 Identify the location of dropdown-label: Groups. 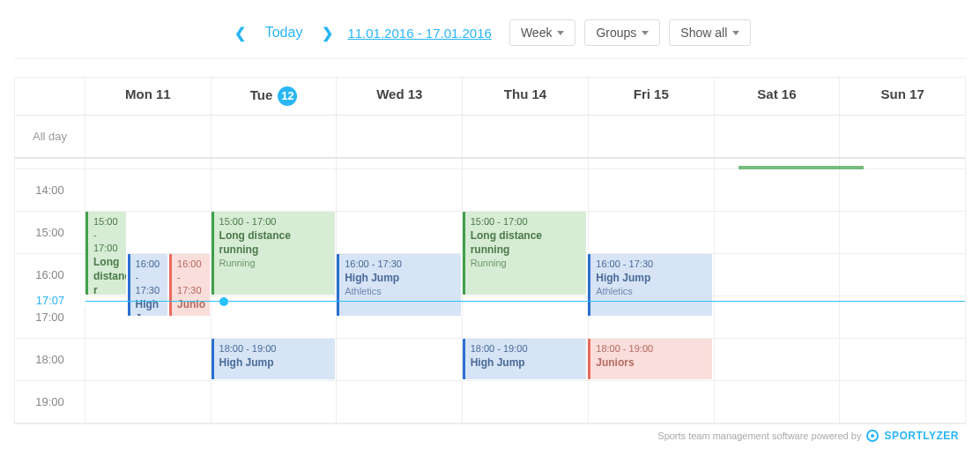
(616, 33).